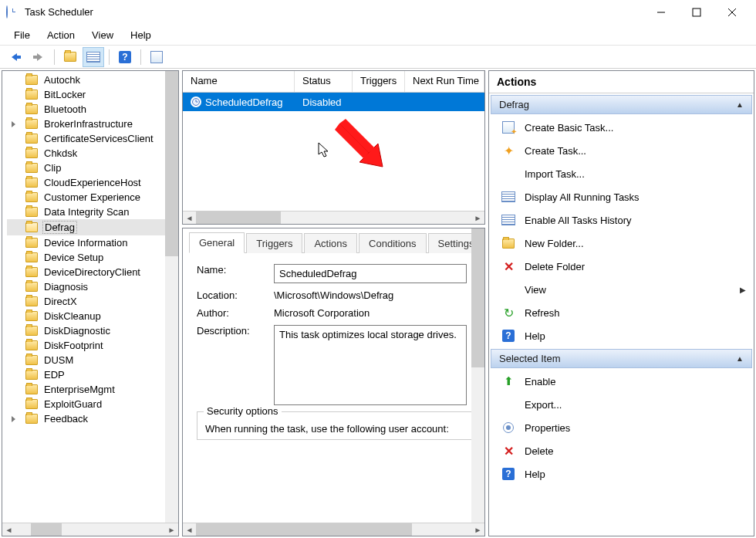  I want to click on tree-item: ExploitGuard, so click(93, 404).